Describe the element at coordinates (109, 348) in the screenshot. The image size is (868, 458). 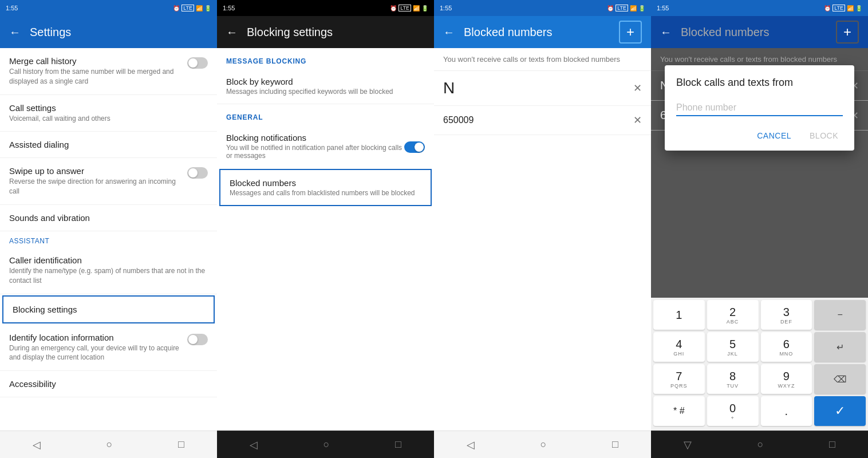
I see `settings-item-location: Identify location information During an …` at that location.